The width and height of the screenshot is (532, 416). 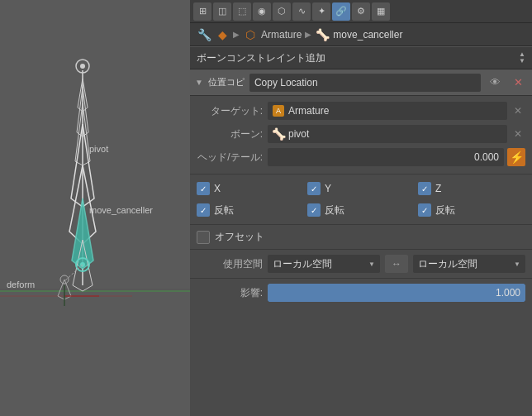 What do you see at coordinates (361, 35) in the screenshot?
I see `breadcrumb-bar: 🔧 ◆ ▶ ⬡ Armature ▶ 🦴 move_canceller` at bounding box center [361, 35].